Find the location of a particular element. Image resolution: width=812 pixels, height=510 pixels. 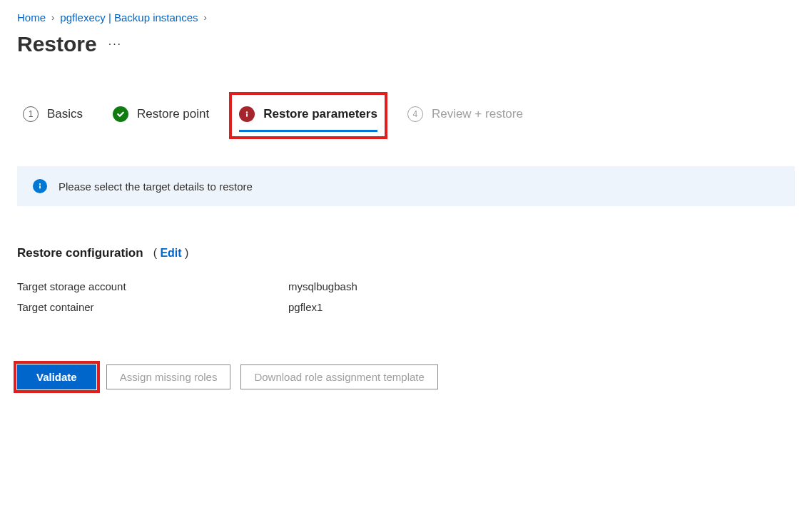

detail-value: pgflex1 is located at coordinates (542, 307).